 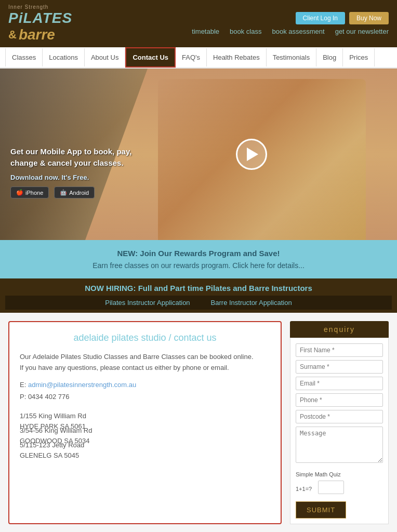 What do you see at coordinates (339, 383) in the screenshot?
I see `email-field` at bounding box center [339, 383].